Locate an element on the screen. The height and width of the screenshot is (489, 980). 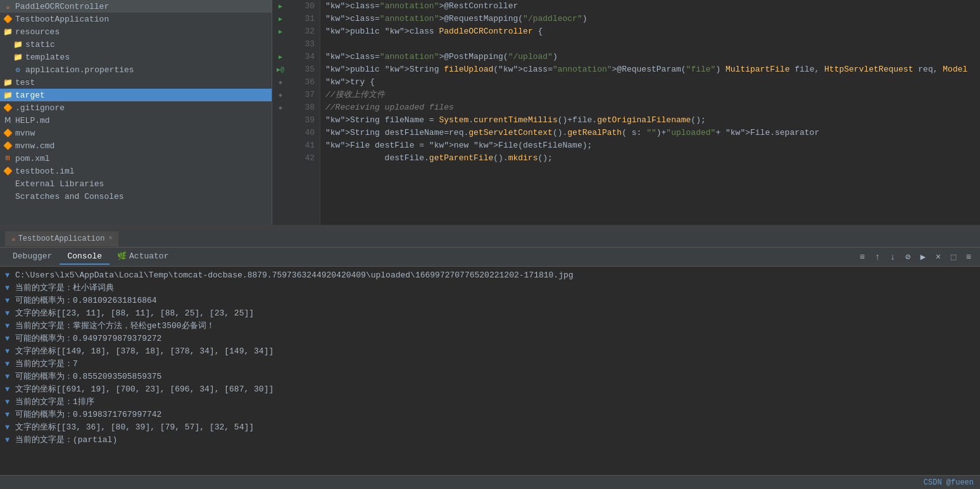
tab-console: Console is located at coordinates (85, 257).